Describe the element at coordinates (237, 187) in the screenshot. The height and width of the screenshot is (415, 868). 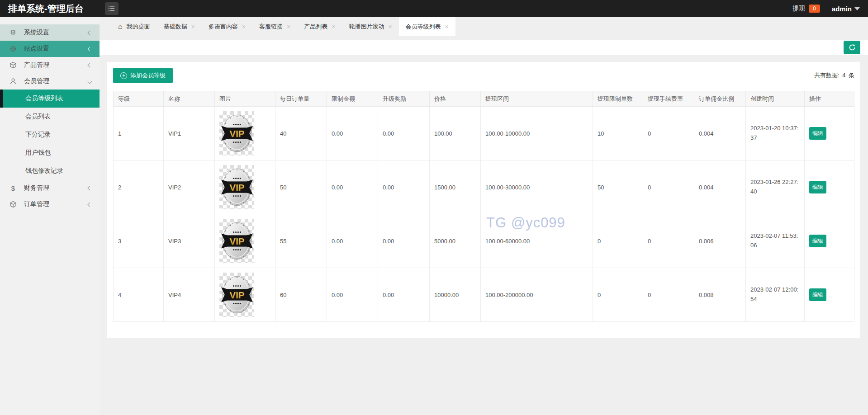
I see `vip-badge-icon: VIP` at that location.